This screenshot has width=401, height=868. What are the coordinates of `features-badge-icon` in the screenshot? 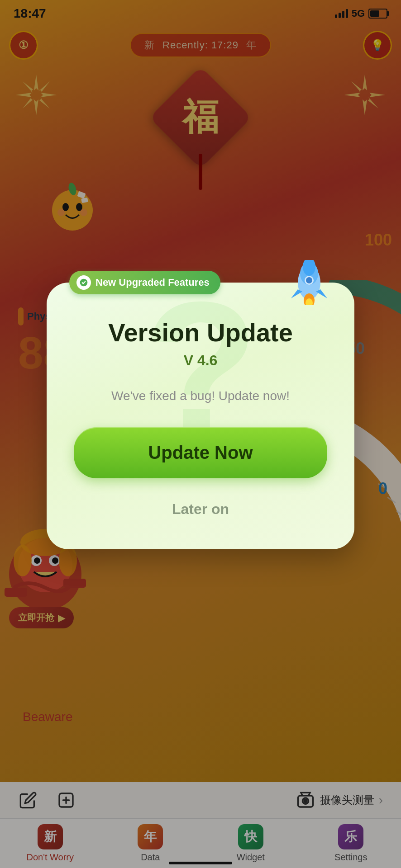 It's located at (84, 283).